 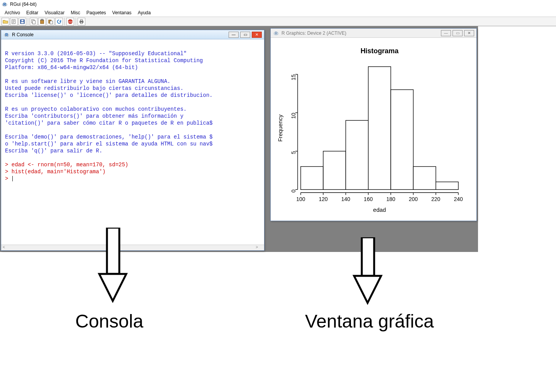 What do you see at coordinates (81, 22) in the screenshot?
I see `print-icon` at bounding box center [81, 22].